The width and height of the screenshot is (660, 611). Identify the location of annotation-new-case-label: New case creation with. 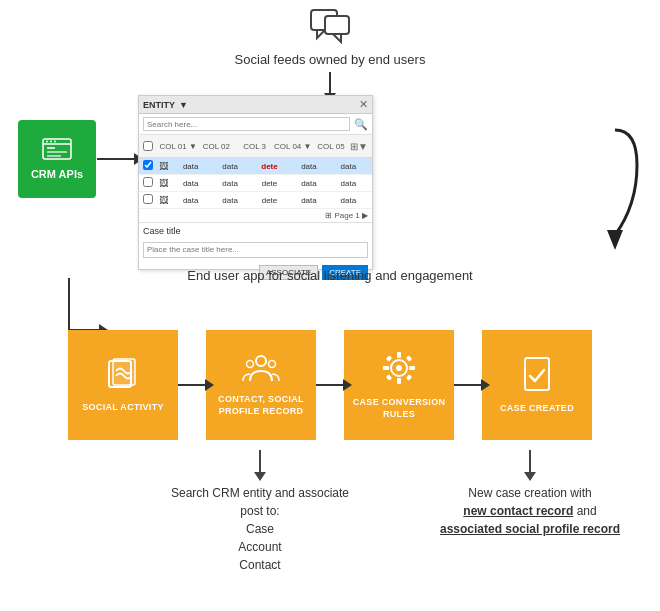
(530, 493).